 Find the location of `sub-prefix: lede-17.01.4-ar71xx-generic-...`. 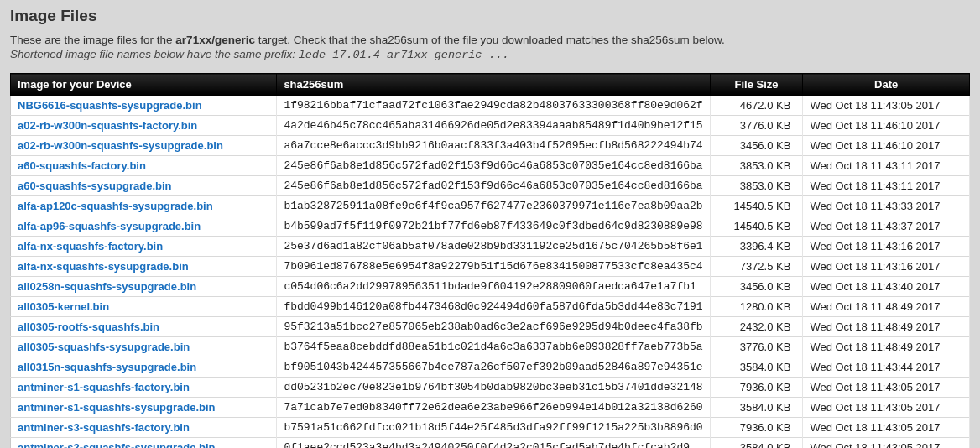

sub-prefix: lede-17.01.4-ar71xx-generic-... is located at coordinates (404, 55).